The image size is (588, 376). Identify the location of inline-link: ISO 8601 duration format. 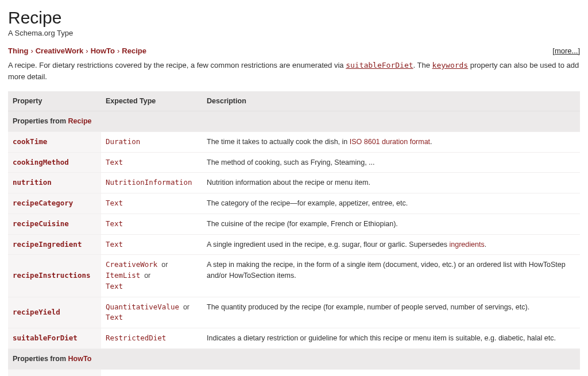
(390, 142).